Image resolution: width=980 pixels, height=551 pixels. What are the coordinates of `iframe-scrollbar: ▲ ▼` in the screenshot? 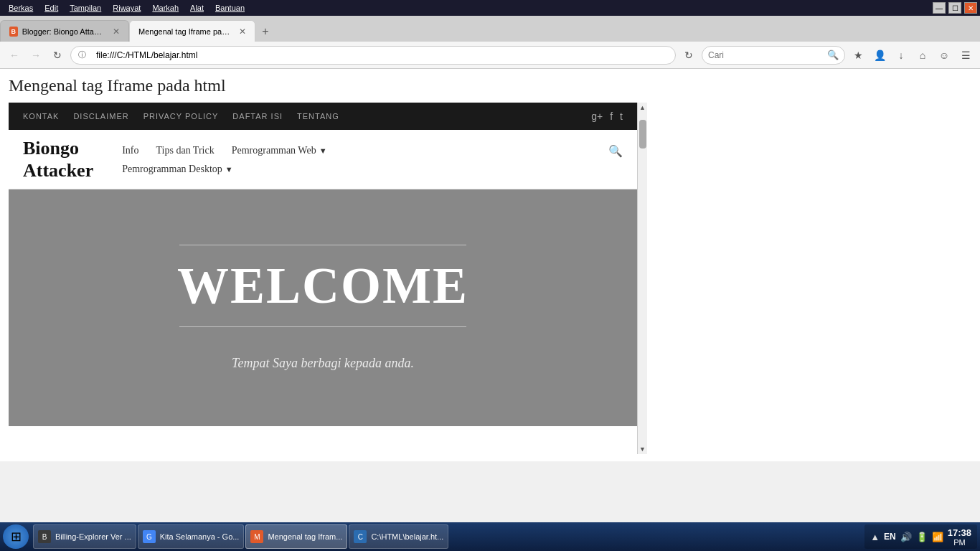 It's located at (642, 278).